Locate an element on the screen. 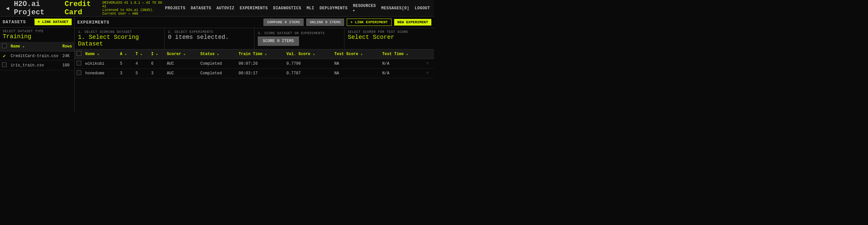 The image size is (868, 225). exp-row2-checkbox is located at coordinates (79, 73).